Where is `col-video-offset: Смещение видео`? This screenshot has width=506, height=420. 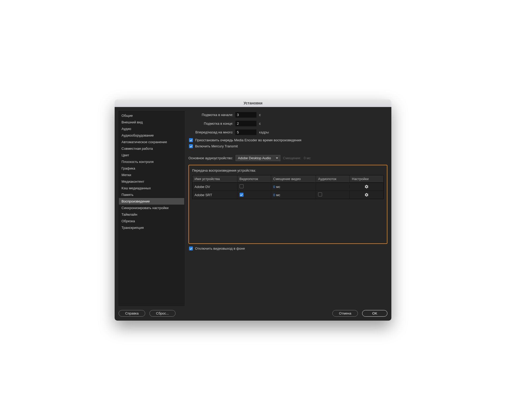 col-video-offset: Смещение видео is located at coordinates (294, 179).